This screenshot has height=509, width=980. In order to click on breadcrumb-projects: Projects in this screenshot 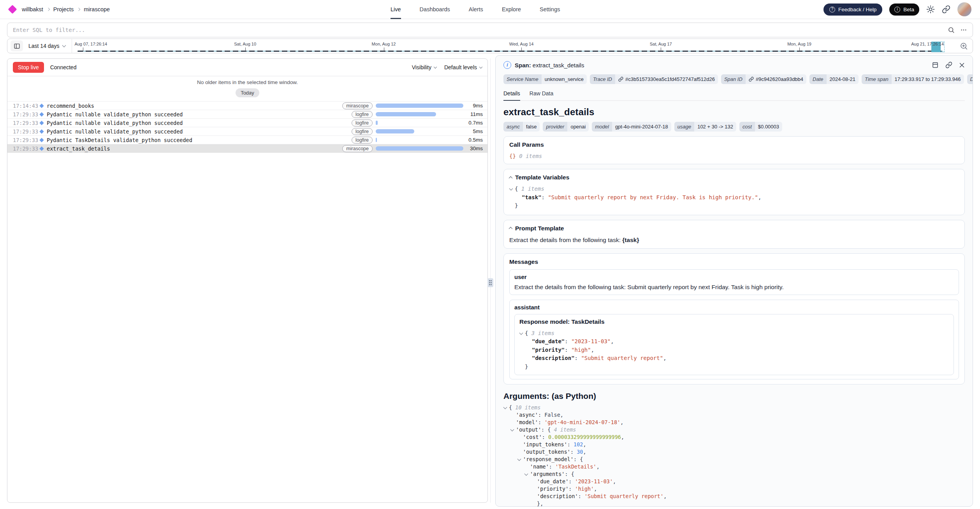, I will do `click(63, 9)`.